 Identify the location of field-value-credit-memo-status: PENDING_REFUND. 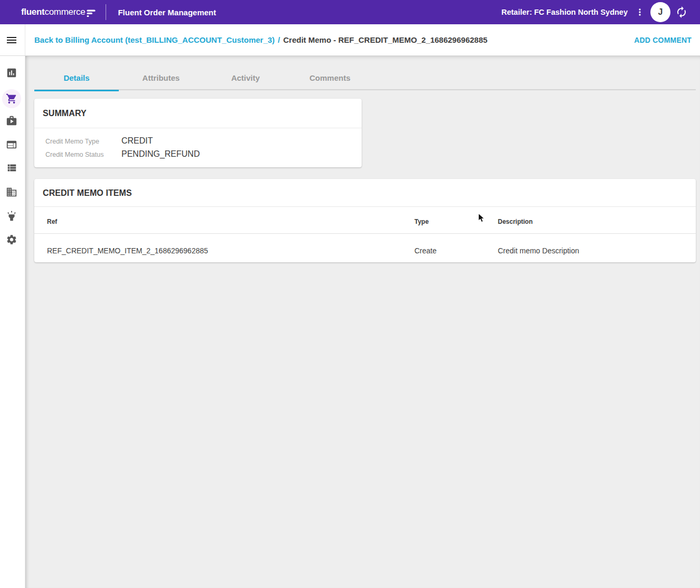
(160, 154).